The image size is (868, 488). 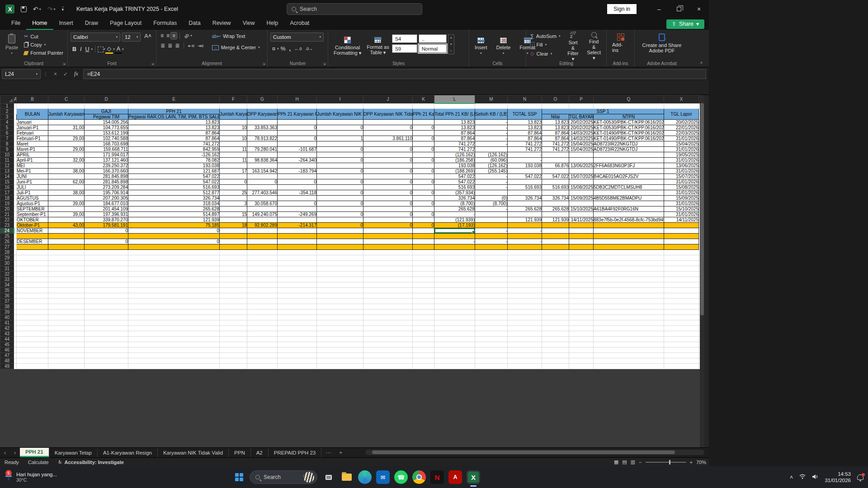 What do you see at coordinates (424, 204) in the screenshot?
I see `cell-K19: 0` at bounding box center [424, 204].